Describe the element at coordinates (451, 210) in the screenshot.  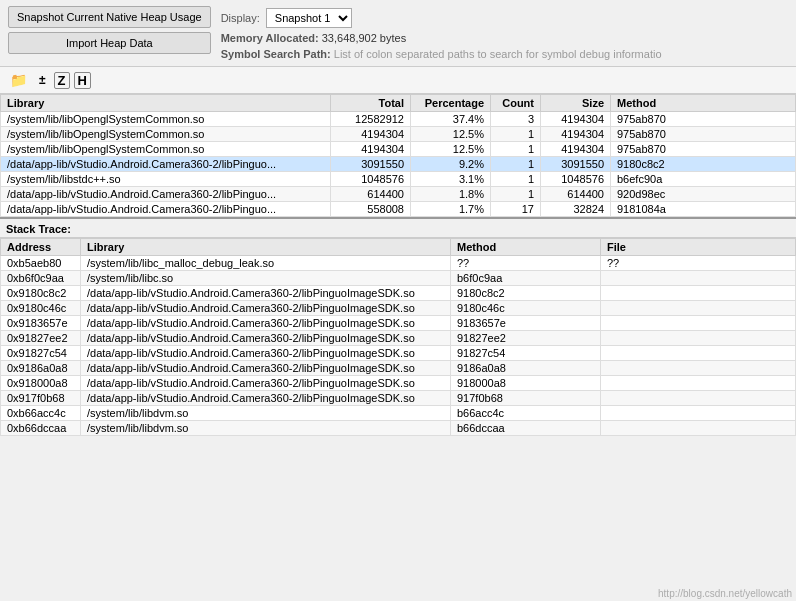
I see `cell-percentage: 1.7%` at that location.